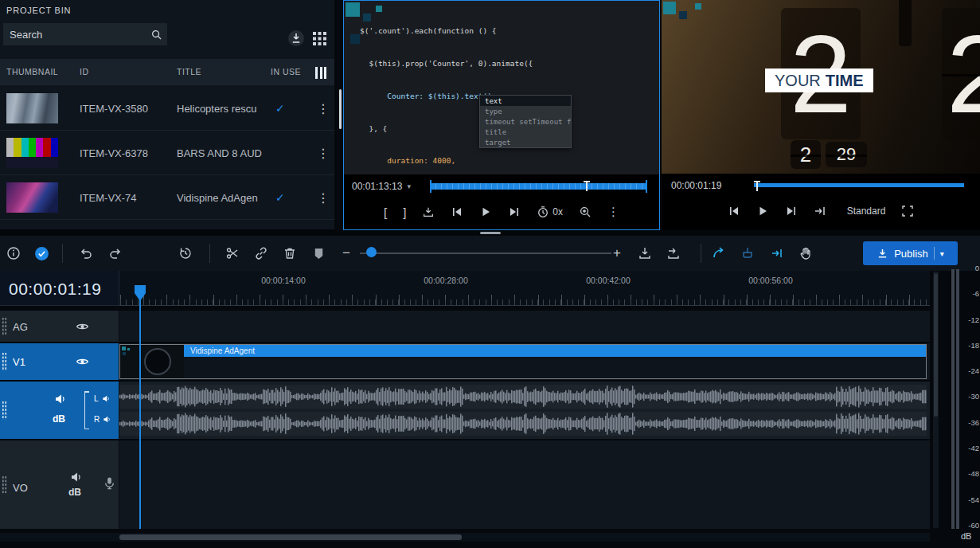 This screenshot has width=980, height=548. What do you see at coordinates (371, 252) in the screenshot?
I see `zoom-slider-thumb` at bounding box center [371, 252].